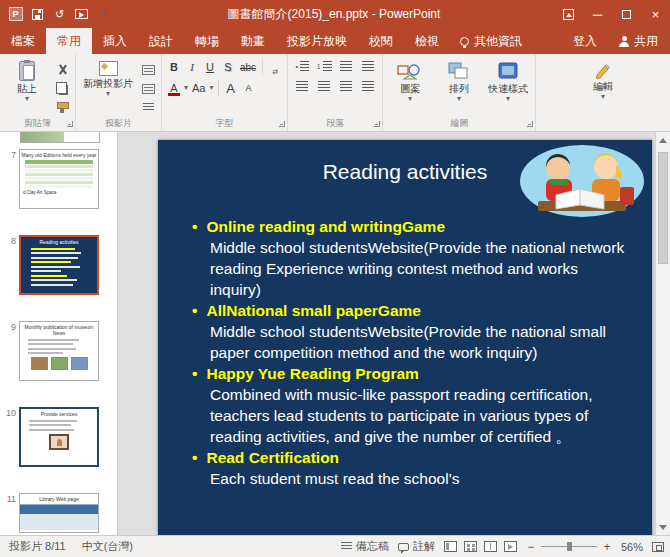  Describe the element at coordinates (62, 108) in the screenshot. I see `format-painter-button` at that location.